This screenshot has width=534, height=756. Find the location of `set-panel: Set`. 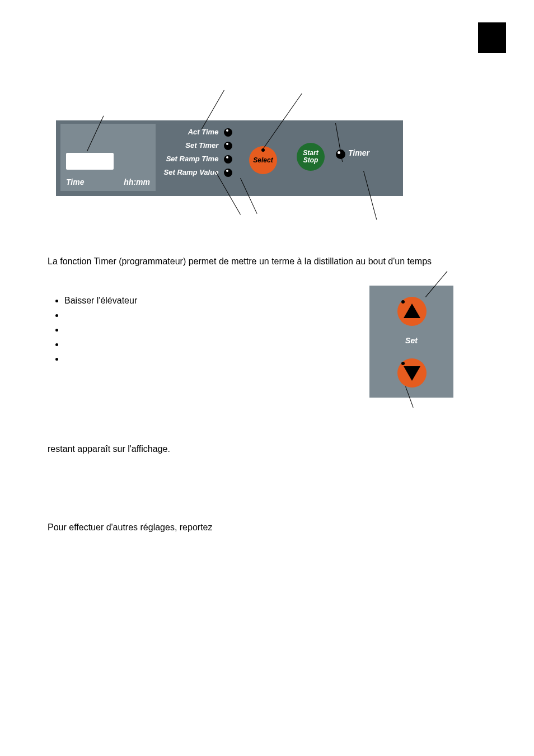

set-panel: Set is located at coordinates (411, 342).